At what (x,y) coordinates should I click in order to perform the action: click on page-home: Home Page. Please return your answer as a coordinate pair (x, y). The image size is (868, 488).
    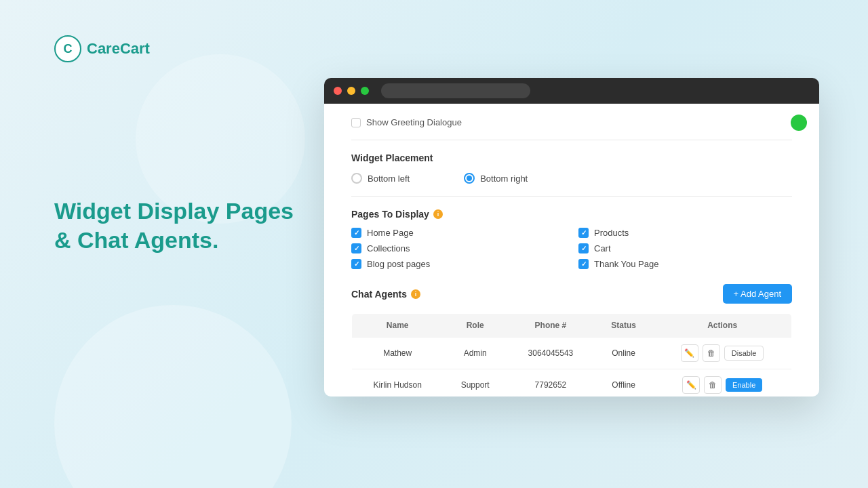
    Looking at the image, I should click on (458, 233).